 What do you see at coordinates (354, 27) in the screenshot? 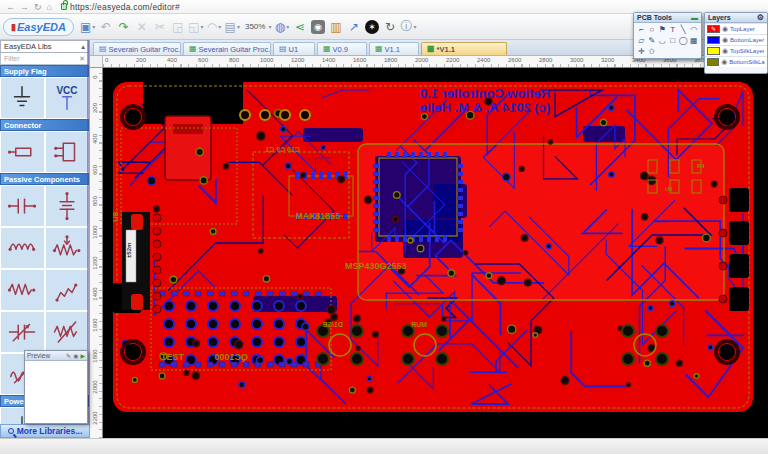
I see `open-external-icon: ↗` at bounding box center [354, 27].